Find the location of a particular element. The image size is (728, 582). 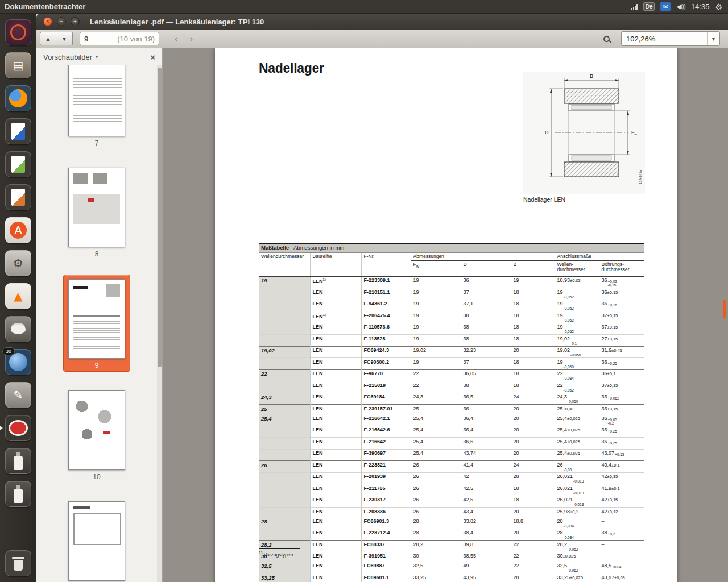

launcher-libreoffice-writer-icon is located at coordinates (18, 131).